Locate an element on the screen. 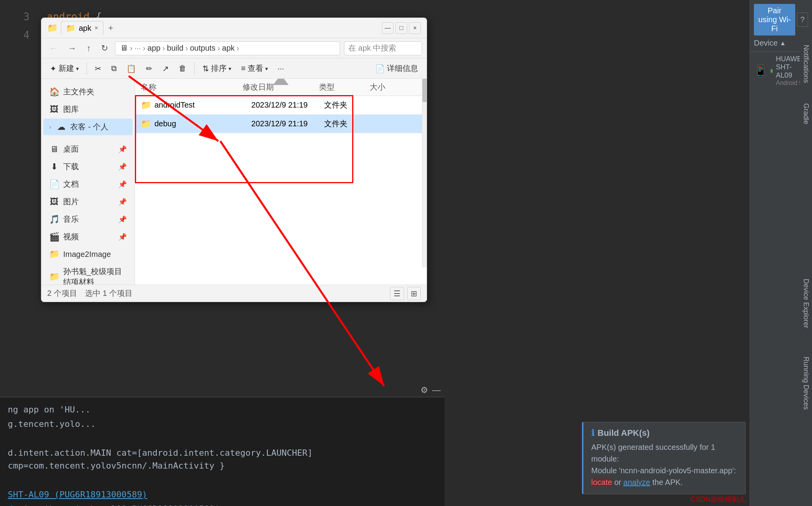 This screenshot has width=812, height=506. analyze-link: analyze is located at coordinates (636, 482).